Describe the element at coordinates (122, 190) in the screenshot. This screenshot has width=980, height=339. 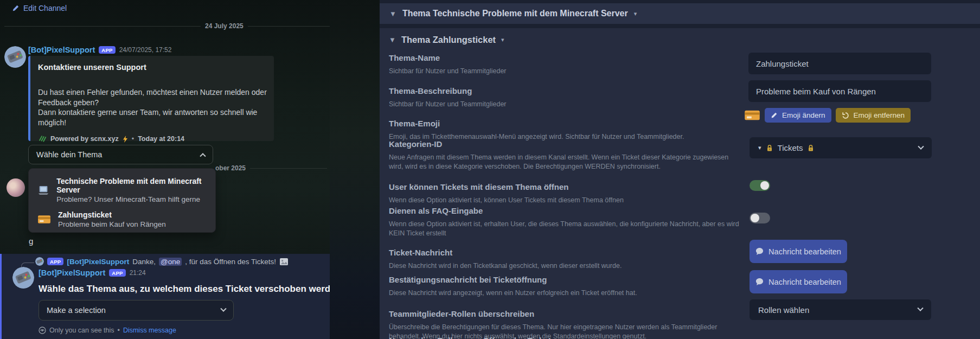
I see `topic-option-technical: Technische Probleme mit dem Minecraft Se…` at that location.